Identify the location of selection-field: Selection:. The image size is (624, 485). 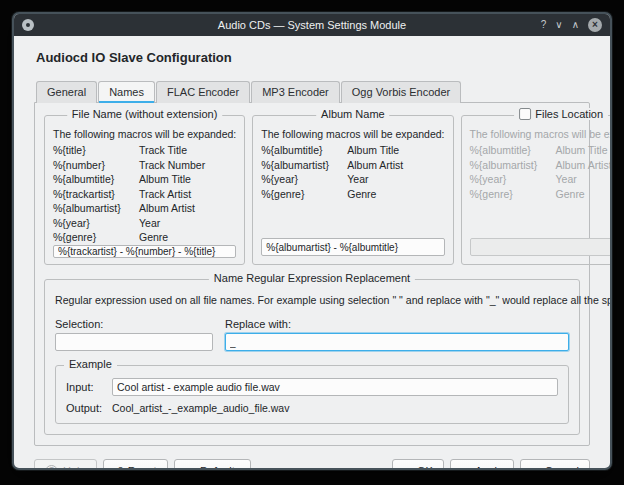
(134, 334).